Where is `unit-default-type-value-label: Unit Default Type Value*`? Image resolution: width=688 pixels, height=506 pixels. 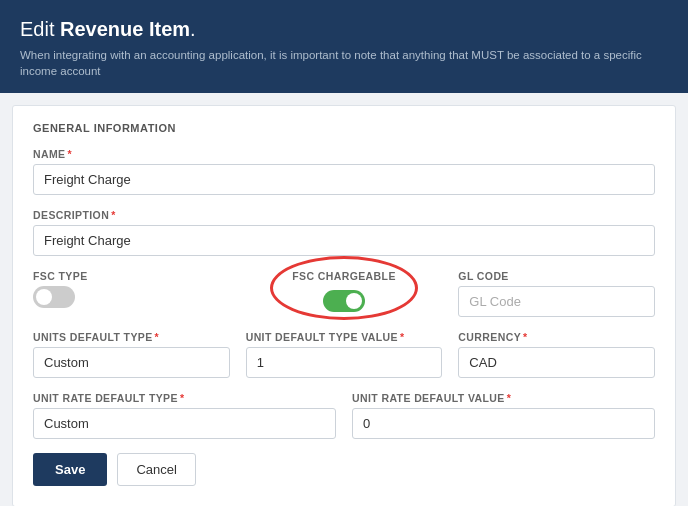
unit-default-type-value-label: Unit Default Type Value* is located at coordinates (344, 337).